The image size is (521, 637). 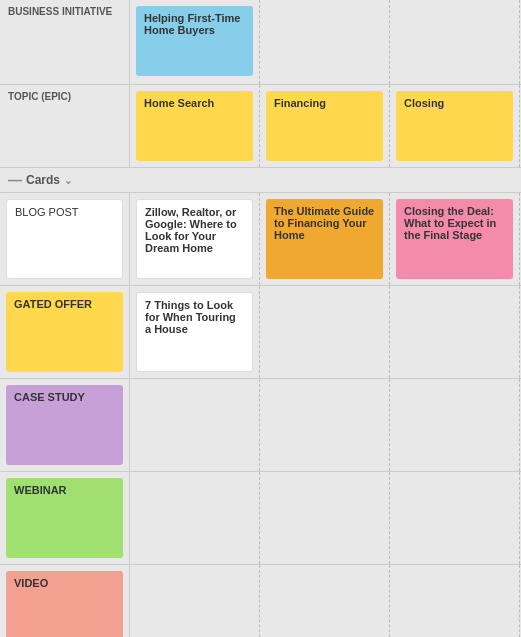 I want to click on topic-card-financing: Financing, so click(x=324, y=126).